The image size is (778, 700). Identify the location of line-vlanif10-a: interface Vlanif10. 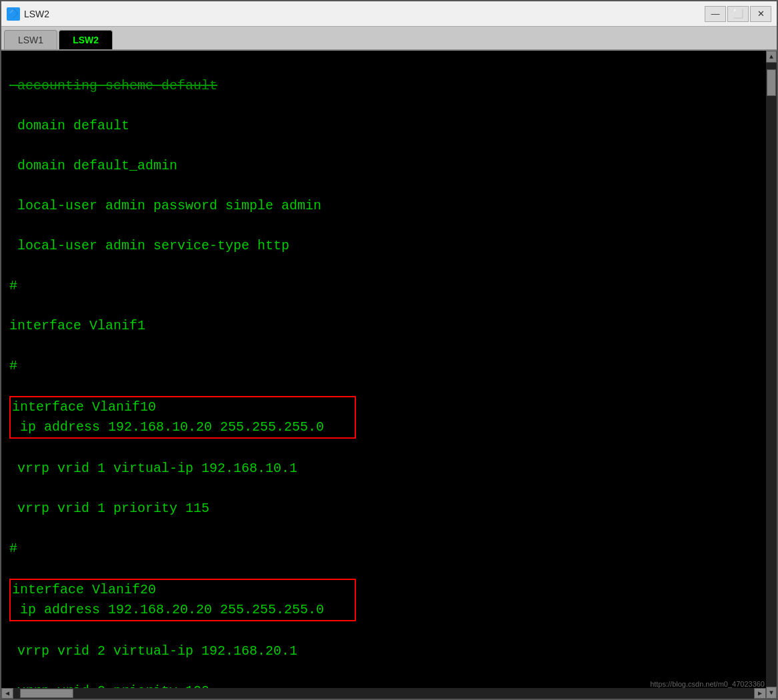
(183, 407).